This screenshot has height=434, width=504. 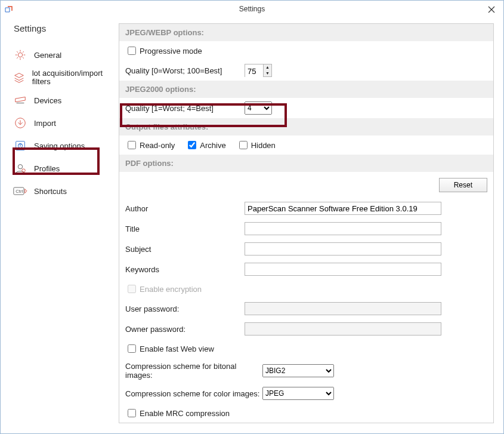 What do you see at coordinates (343, 249) in the screenshot?
I see `subject-input` at bounding box center [343, 249].